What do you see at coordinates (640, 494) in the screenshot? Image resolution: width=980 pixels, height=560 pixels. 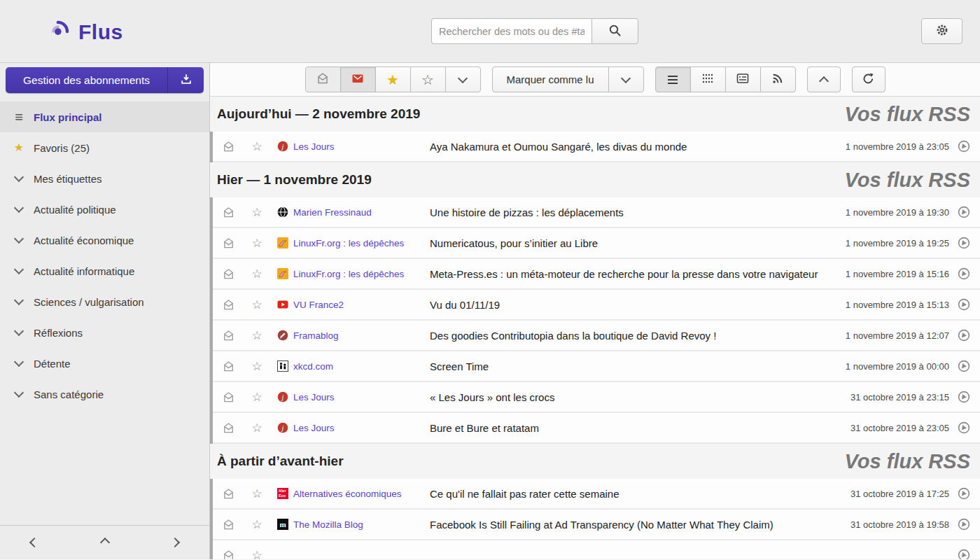 I see `entry-title: Ce qu'il ne fallait pas rater cette sema…` at bounding box center [640, 494].